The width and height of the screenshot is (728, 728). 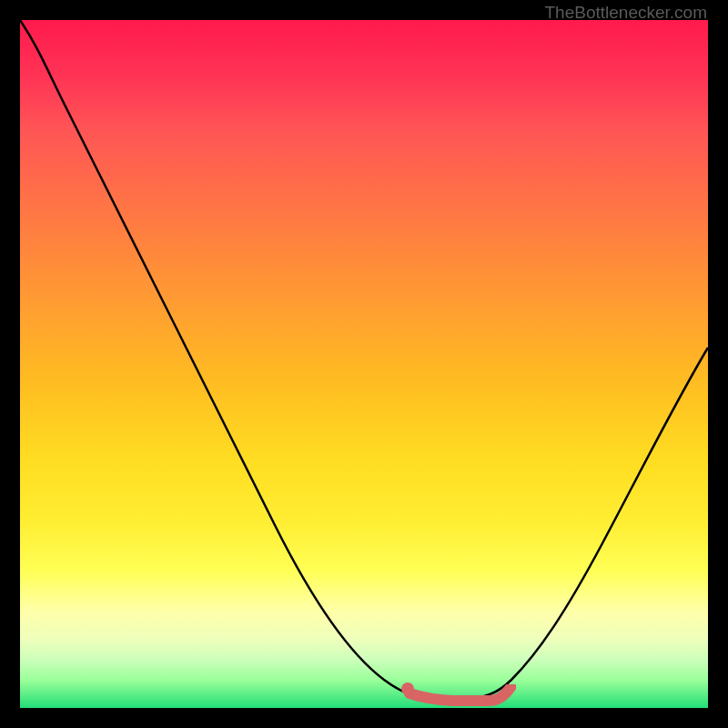 I want to click on optimal-zone-band, so click(x=459, y=695).